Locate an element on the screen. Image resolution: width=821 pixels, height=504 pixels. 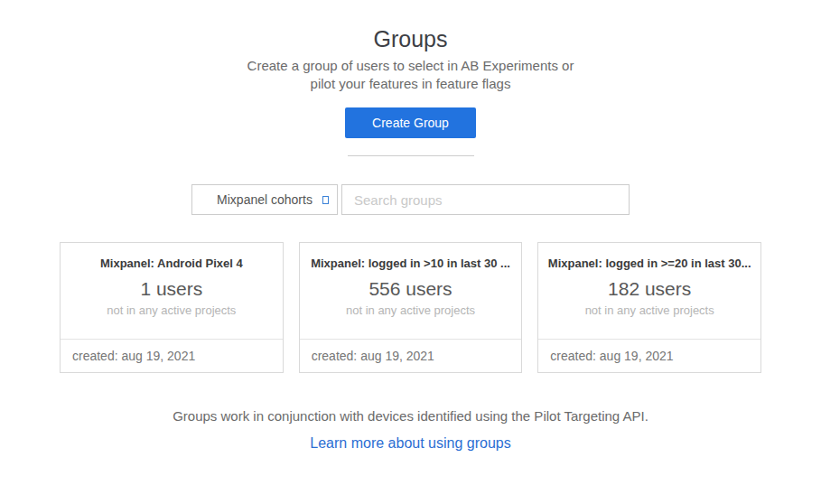
group-users-count: 1 users is located at coordinates (172, 289).